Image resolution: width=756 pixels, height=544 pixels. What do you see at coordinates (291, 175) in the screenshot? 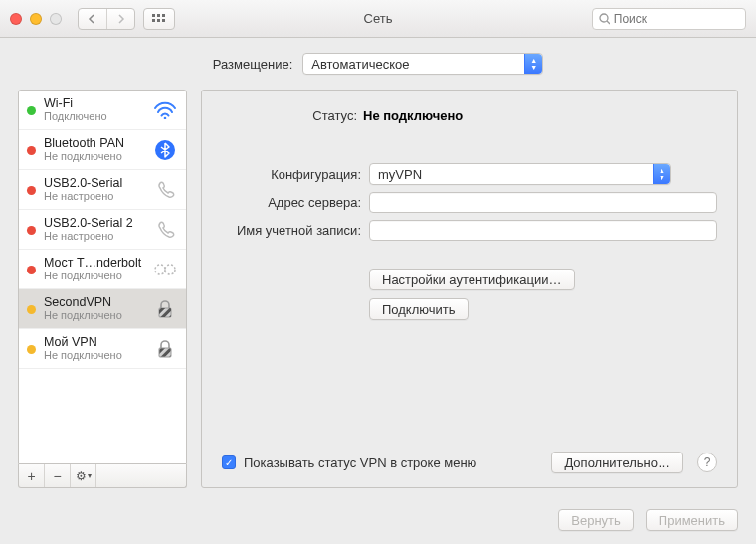
I see `config-label: Конфигурация:` at bounding box center [291, 175].